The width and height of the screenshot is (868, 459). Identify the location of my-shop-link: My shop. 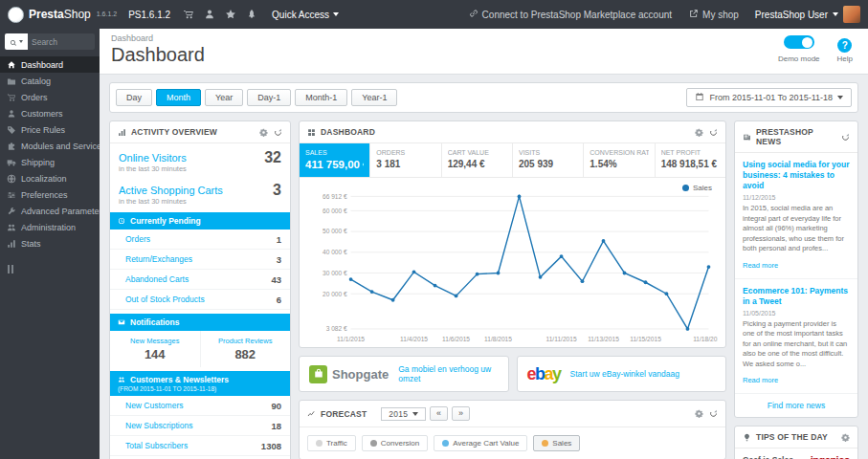
(714, 14).